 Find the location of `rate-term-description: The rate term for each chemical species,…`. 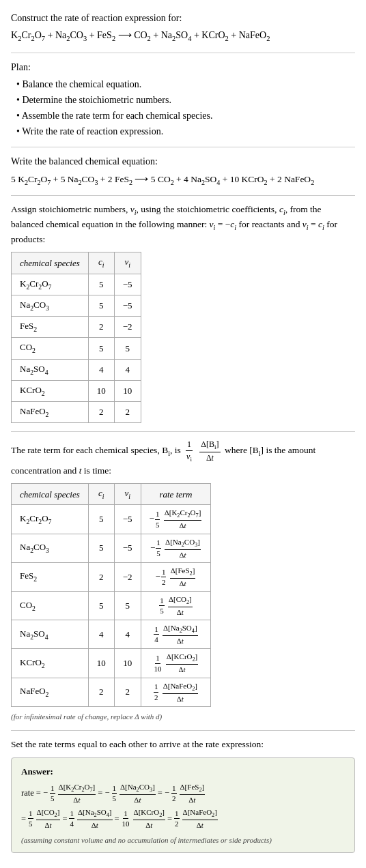

rate-term-description: The rate term for each chemical species,… is located at coordinates (183, 459).